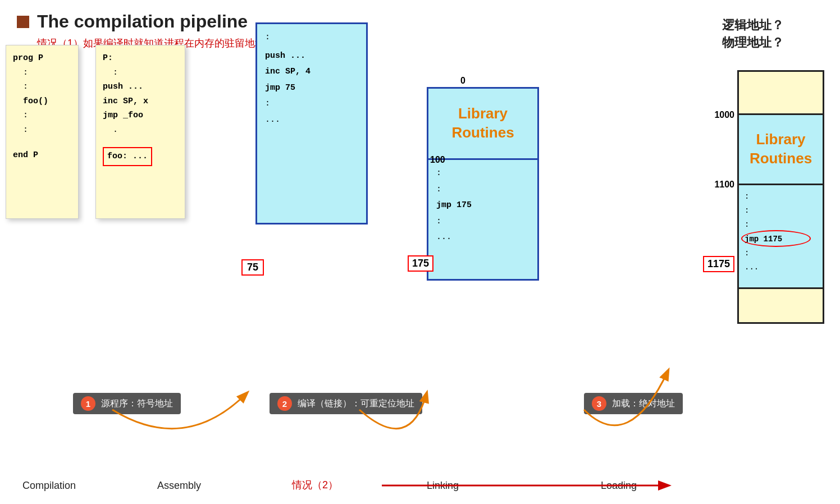 This screenshot has height=504, width=840. Describe the element at coordinates (140, 87) in the screenshot. I see `src2-line3: push ...` at that location.